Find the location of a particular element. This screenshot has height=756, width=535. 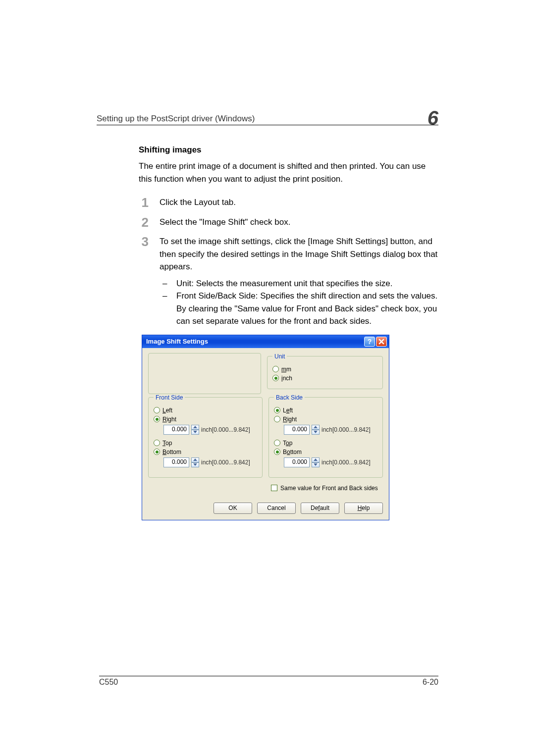

ok-button: OK is located at coordinates (233, 508).